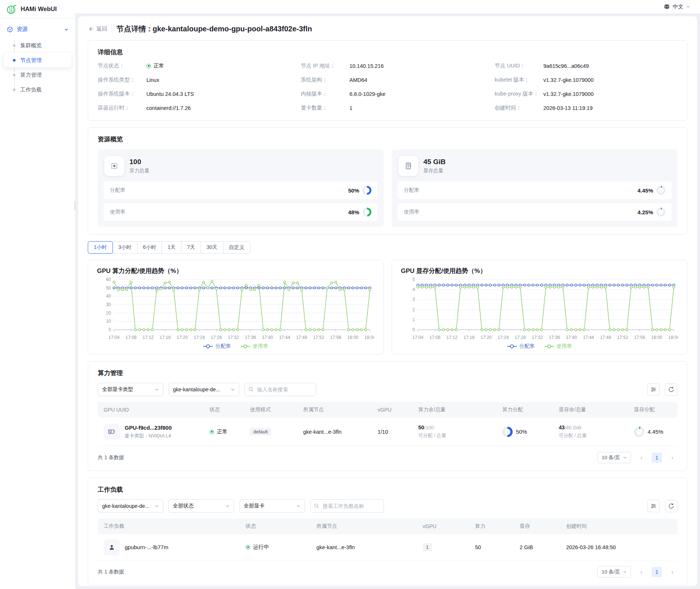  I want to click on gpu-chip-icon, so click(114, 166).